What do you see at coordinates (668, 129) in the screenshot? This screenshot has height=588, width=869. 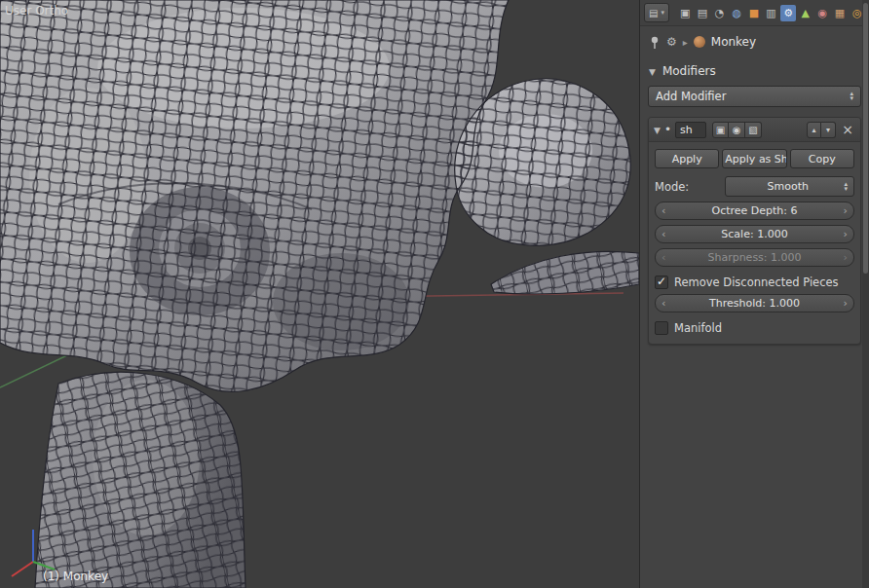 I see `modifier-type-icon` at bounding box center [668, 129].